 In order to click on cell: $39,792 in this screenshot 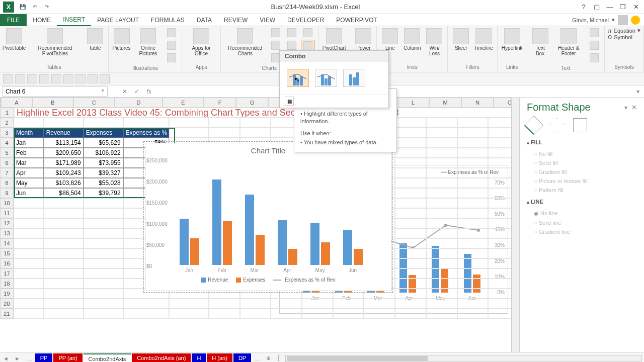, I will do `click(104, 193)`.